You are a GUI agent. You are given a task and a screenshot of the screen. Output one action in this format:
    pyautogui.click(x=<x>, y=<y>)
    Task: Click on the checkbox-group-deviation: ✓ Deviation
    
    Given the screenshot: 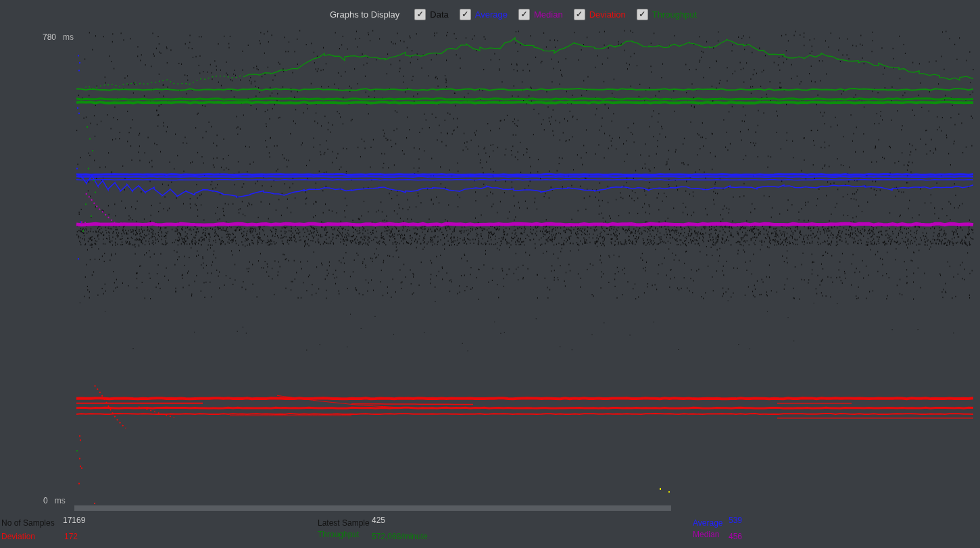 What is the action you would take?
    pyautogui.click(x=600, y=15)
    